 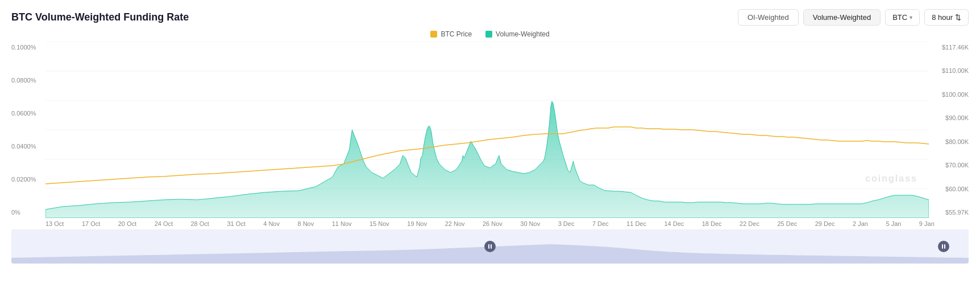 What do you see at coordinates (949, 142) in the screenshot?
I see `y-right-label-4: $80.00K` at bounding box center [949, 142].